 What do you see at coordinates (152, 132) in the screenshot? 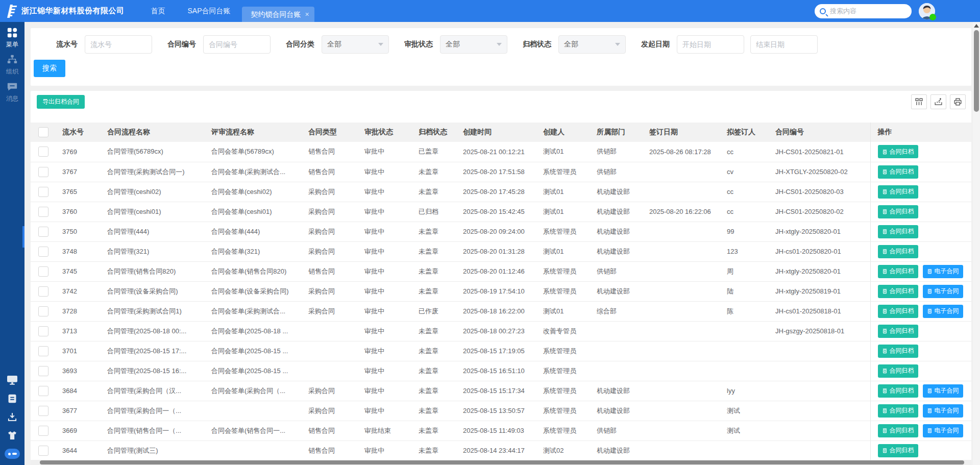
I see `col-flow-name: 合同流程名称` at bounding box center [152, 132].